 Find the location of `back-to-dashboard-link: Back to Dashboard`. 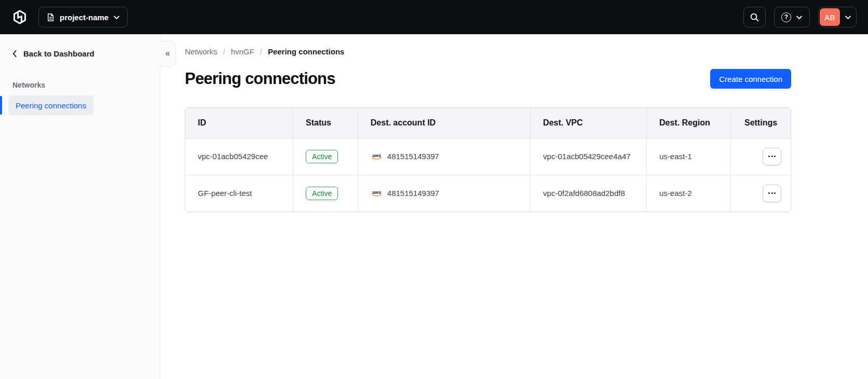

back-to-dashboard-link: Back to Dashboard is located at coordinates (80, 53).